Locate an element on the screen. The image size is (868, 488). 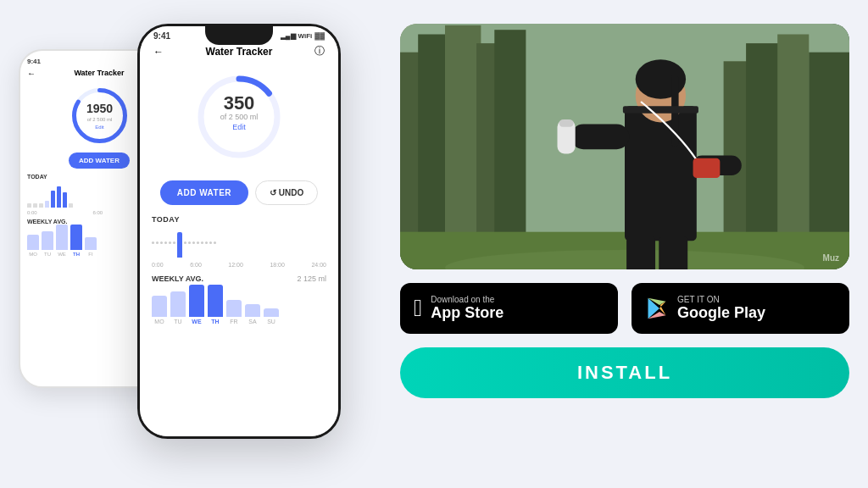
fg-status-icons: ▂▄▆ WiFi ▓▓ is located at coordinates (303, 36).